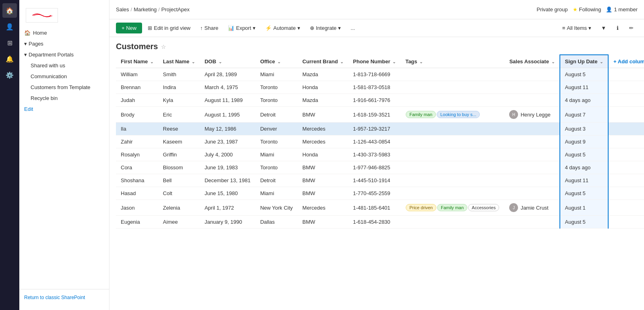  Describe the element at coordinates (163, 47) in the screenshot. I see `favorite-icon: ☆` at that location.